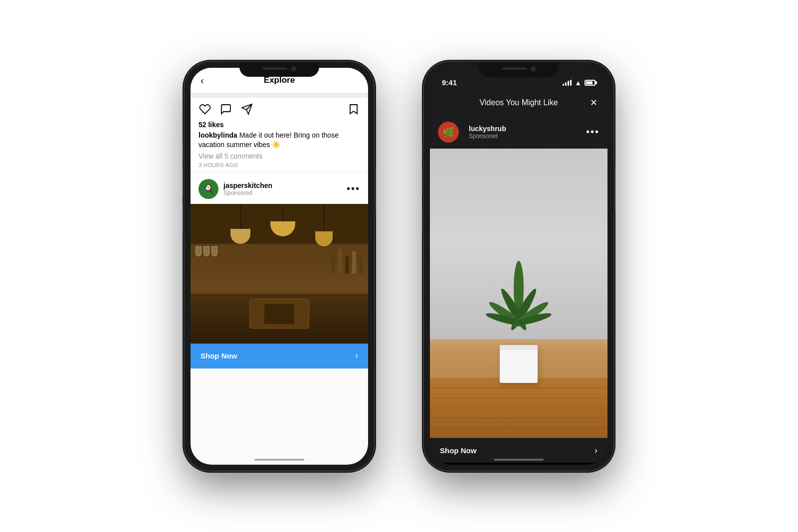 Image resolution: width=798 pixels, height=532 pixels. What do you see at coordinates (593, 132) in the screenshot?
I see `more-options-dark-button: •••` at bounding box center [593, 132].